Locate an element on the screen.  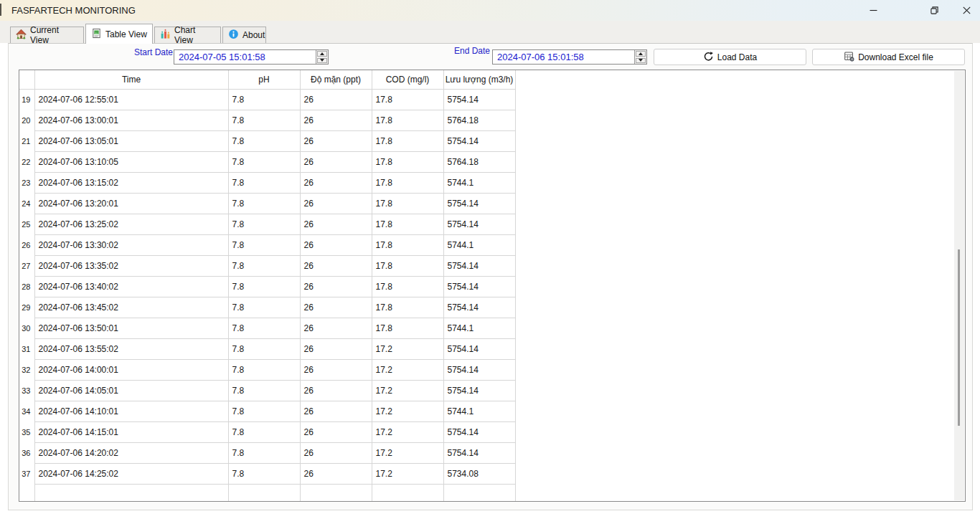
cell-time: 2024-07-06 13:50:01 is located at coordinates (131, 328).